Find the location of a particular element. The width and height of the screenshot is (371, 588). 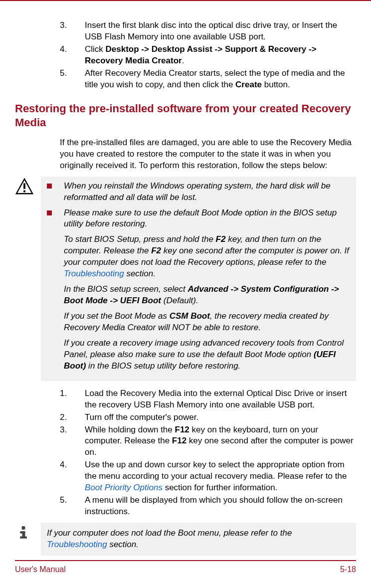

info-callout: If your computer does not load the Boot … is located at coordinates (186, 539).